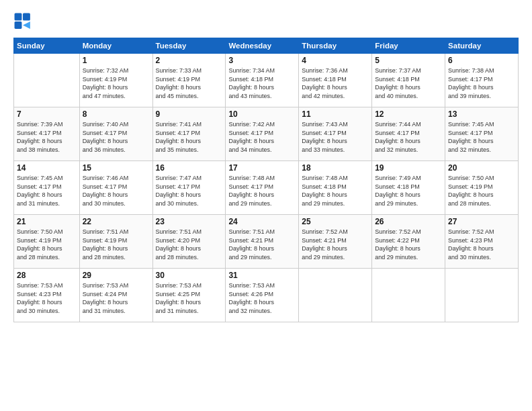 The height and width of the screenshot is (411, 532). I want to click on day-number: 4, so click(335, 60).